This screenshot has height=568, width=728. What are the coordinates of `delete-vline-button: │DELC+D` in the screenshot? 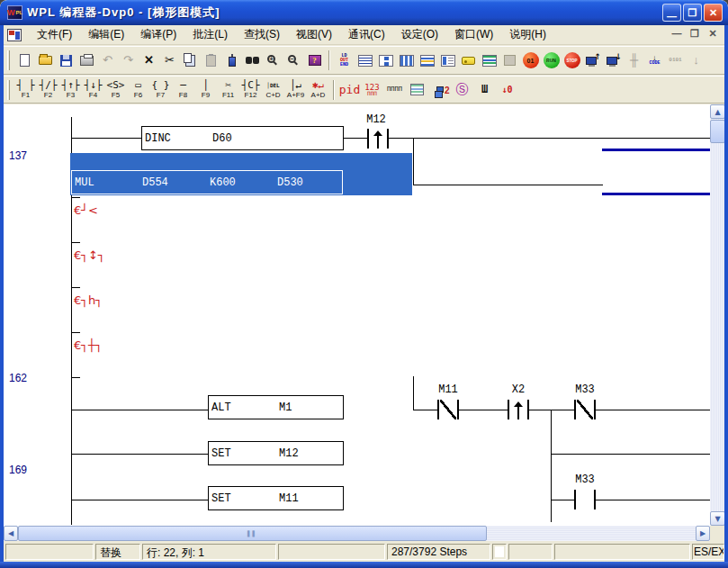 It's located at (274, 90).